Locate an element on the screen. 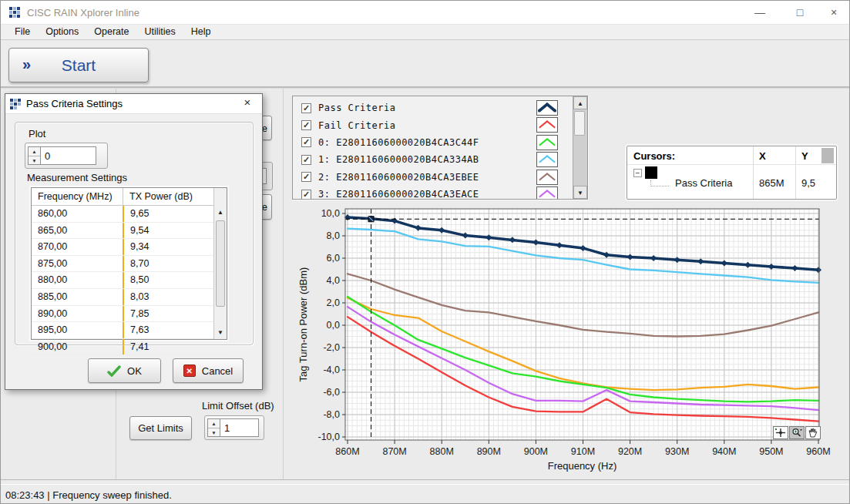  tx-power-cell: 9,65 is located at coordinates (162, 214).